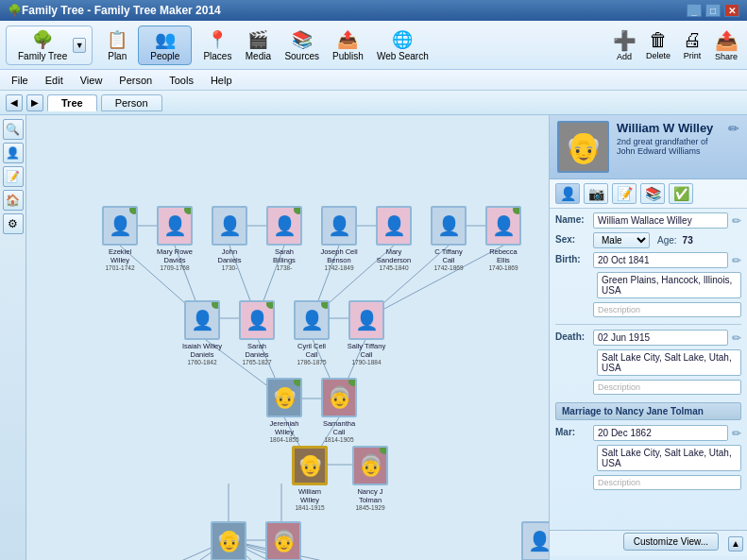 Image resolution: width=747 pixels, height=560 pixels. I want to click on profile-header: 👴 William W Willey 2nd great grandfather…, so click(648, 147).